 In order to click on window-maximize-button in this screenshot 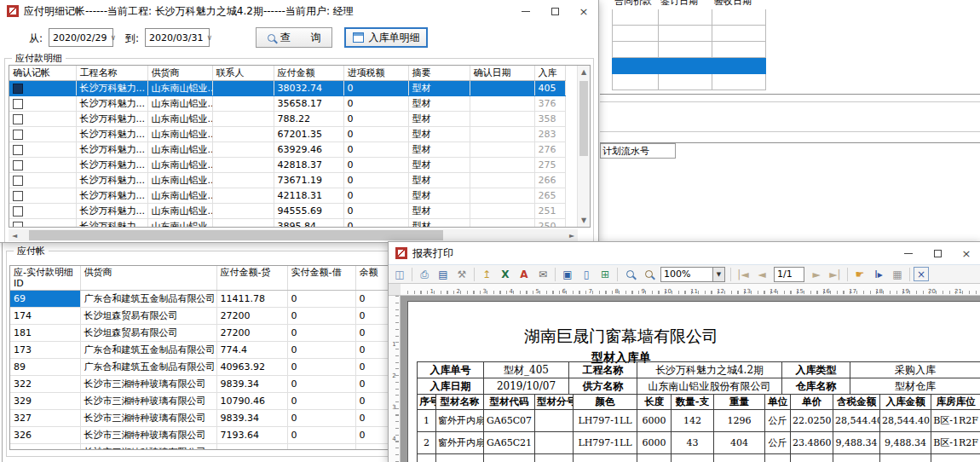, I will do `click(555, 11)`.